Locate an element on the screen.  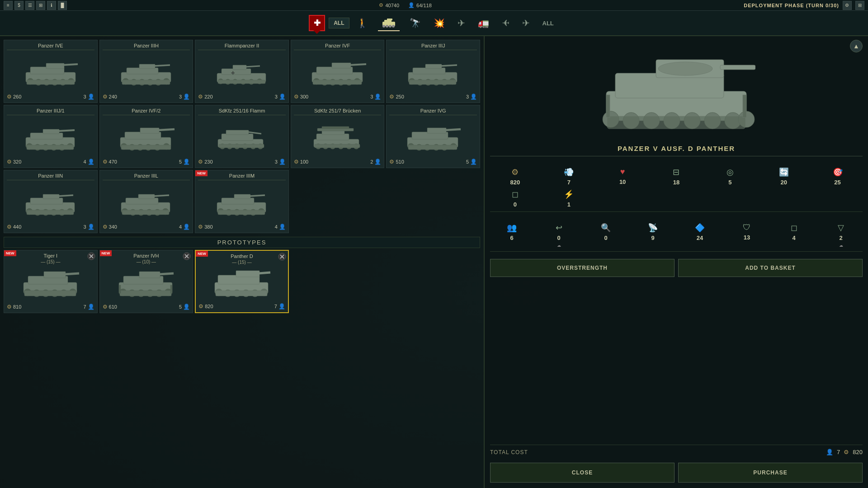
tab-bomber: ✈ is located at coordinates (505, 23).